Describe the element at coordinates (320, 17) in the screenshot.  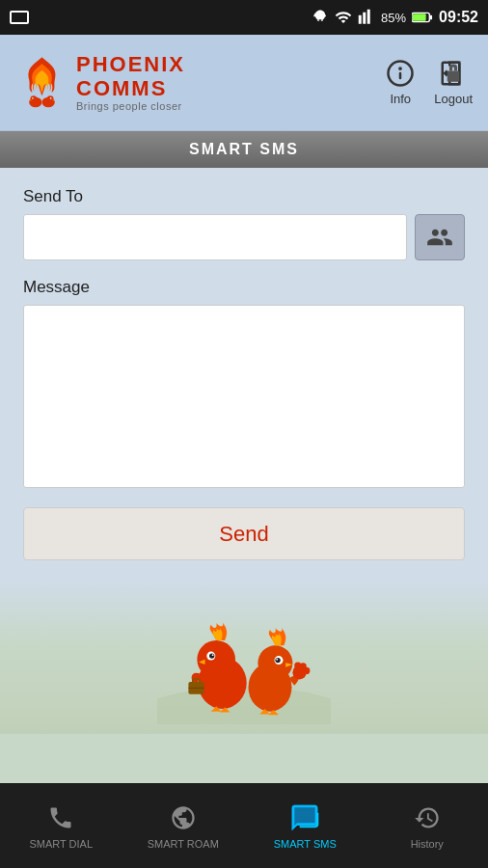
I see `alarm-icon` at that location.